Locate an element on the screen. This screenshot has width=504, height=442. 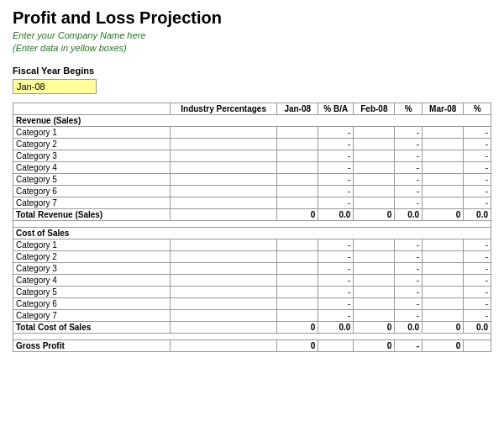
cos-cat4-pct2: - is located at coordinates (477, 280).